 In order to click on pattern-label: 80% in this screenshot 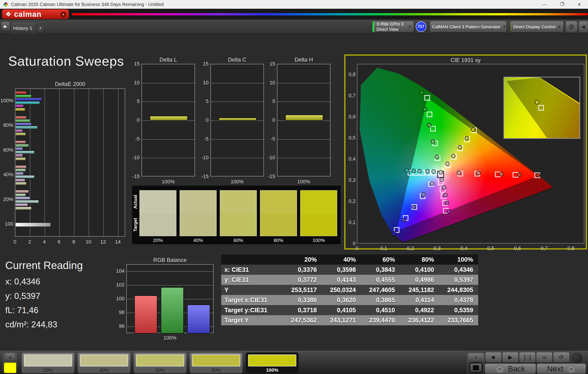, I will do `click(216, 370)`.